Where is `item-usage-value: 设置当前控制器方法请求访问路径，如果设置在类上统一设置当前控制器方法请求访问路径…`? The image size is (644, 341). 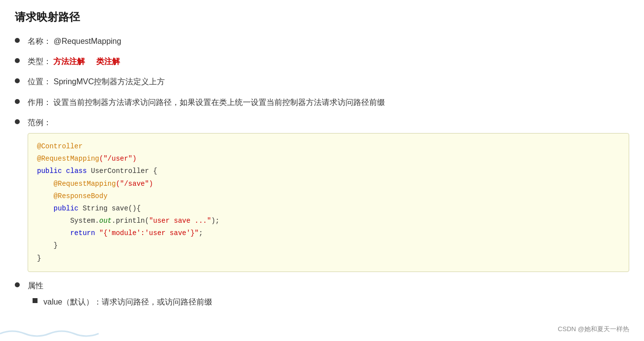 item-usage-value: 设置当前控制器方法请求访问路径，如果设置在类上统一设置当前控制器方法请求访问路径… is located at coordinates (219, 102).